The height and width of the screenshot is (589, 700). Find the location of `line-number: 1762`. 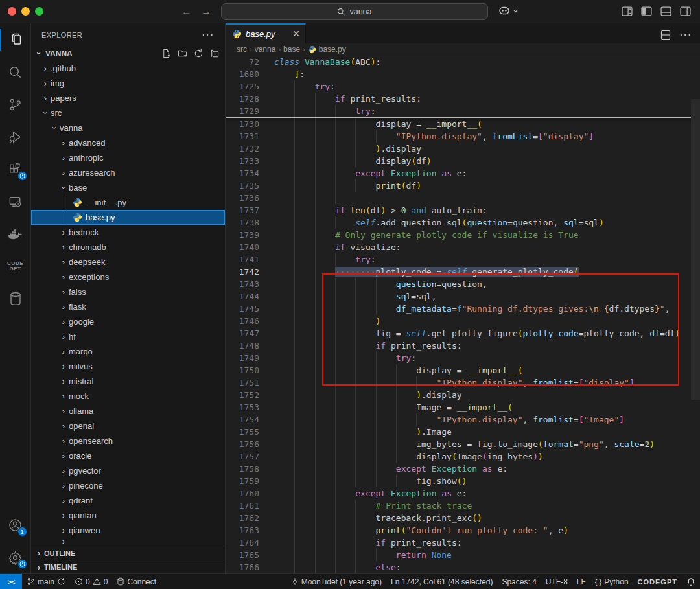

line-number: 1762 is located at coordinates (242, 518).